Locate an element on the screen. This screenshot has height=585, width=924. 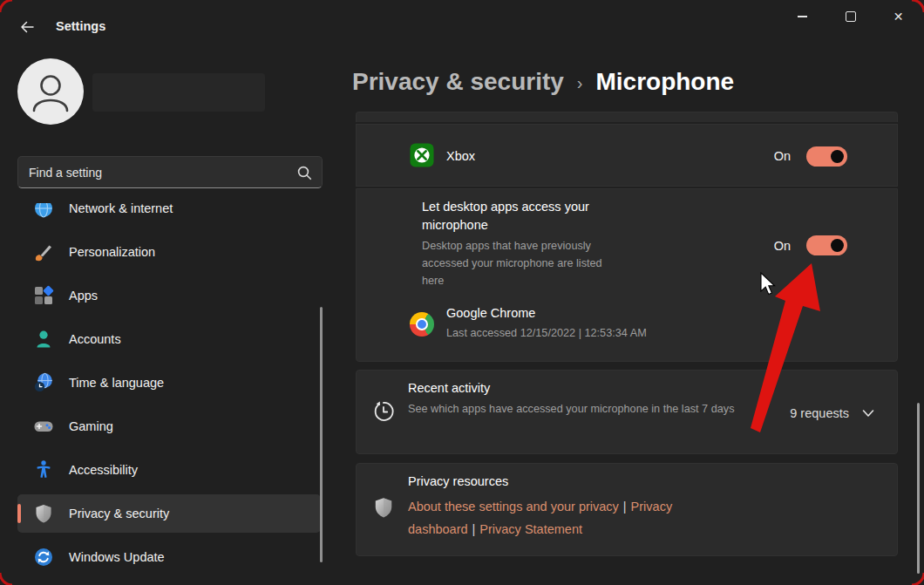
back-button is located at coordinates (27, 27).